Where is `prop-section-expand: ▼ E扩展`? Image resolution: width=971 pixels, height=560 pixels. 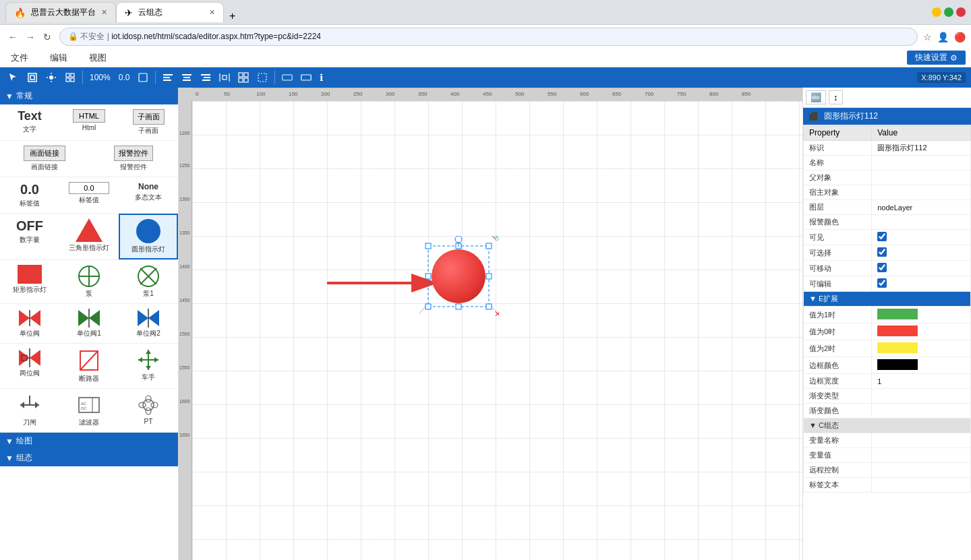
prop-section-expand: ▼ E扩展 is located at coordinates (887, 299).